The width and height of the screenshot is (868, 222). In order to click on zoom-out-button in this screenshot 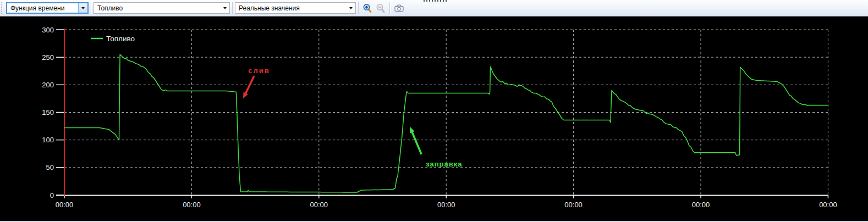, I will do `click(381, 8)`.